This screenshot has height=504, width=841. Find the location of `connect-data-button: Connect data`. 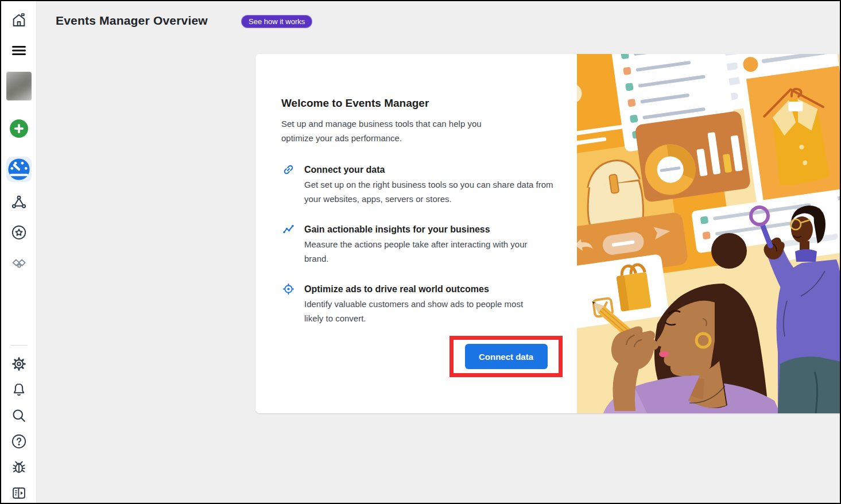

connect-data-button: Connect data is located at coordinates (506, 356).